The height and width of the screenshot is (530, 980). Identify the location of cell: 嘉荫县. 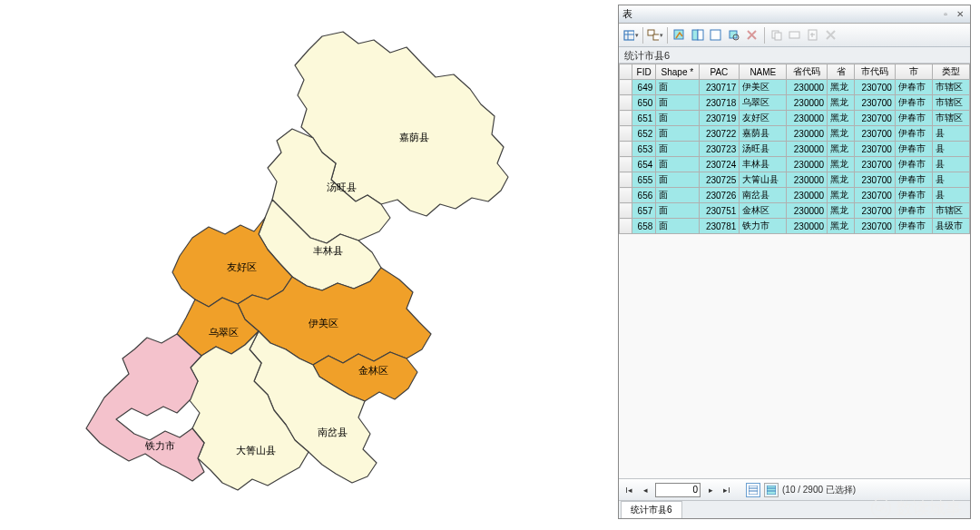
(763, 134).